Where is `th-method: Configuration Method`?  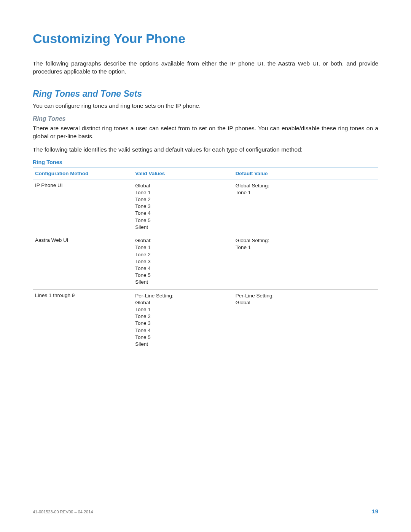
th-method: Configuration Method is located at coordinates (83, 173).